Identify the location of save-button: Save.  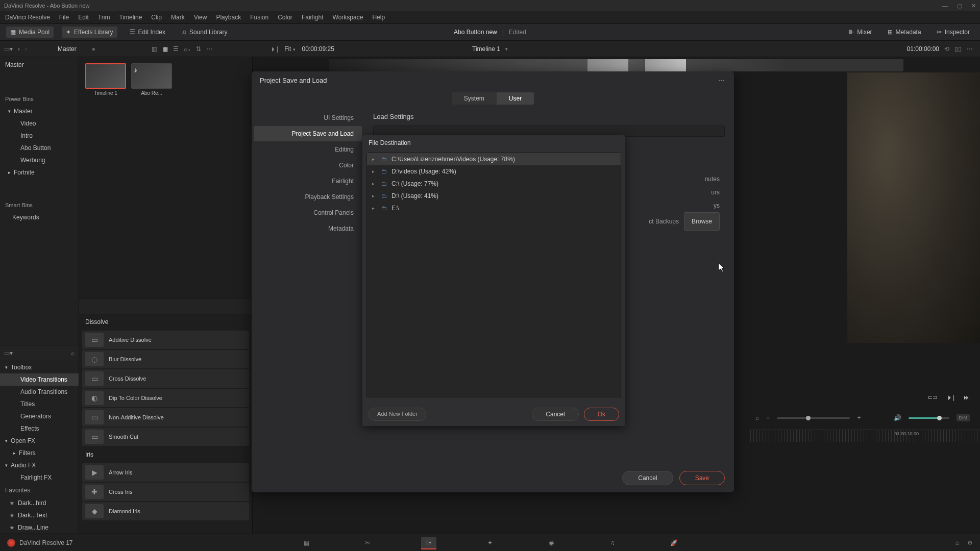
(702, 478).